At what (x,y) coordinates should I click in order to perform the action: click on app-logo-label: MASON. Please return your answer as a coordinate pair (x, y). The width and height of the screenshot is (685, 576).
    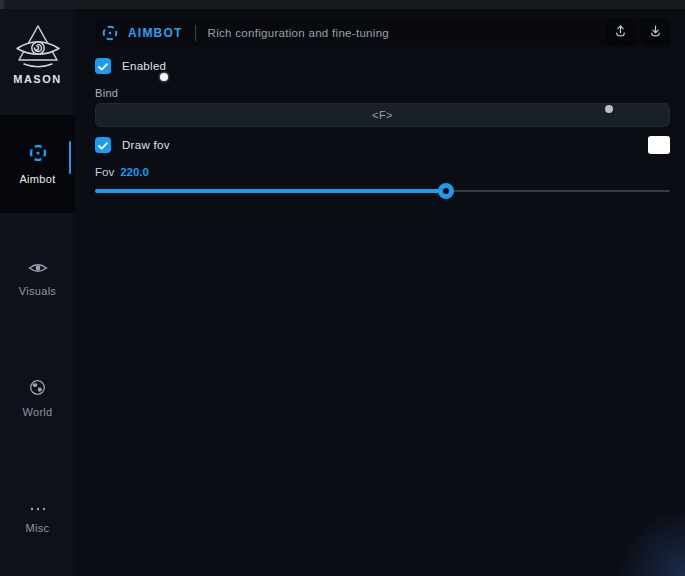
    Looking at the image, I should click on (38, 79).